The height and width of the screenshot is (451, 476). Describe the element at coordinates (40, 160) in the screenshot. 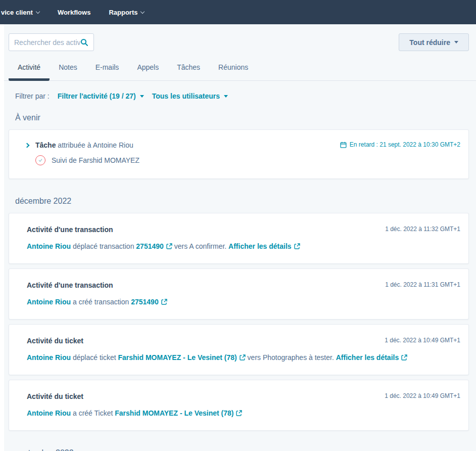

I see `task-complete-checkbox` at that location.